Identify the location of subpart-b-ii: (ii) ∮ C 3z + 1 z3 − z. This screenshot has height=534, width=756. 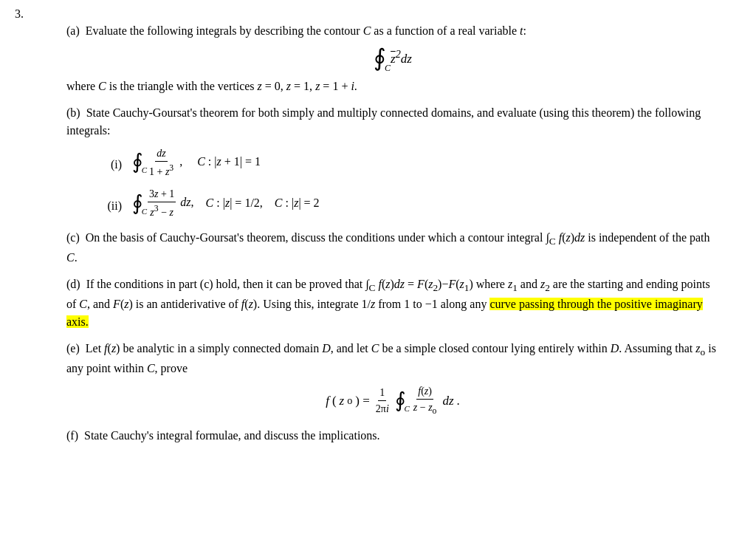
(408, 203).